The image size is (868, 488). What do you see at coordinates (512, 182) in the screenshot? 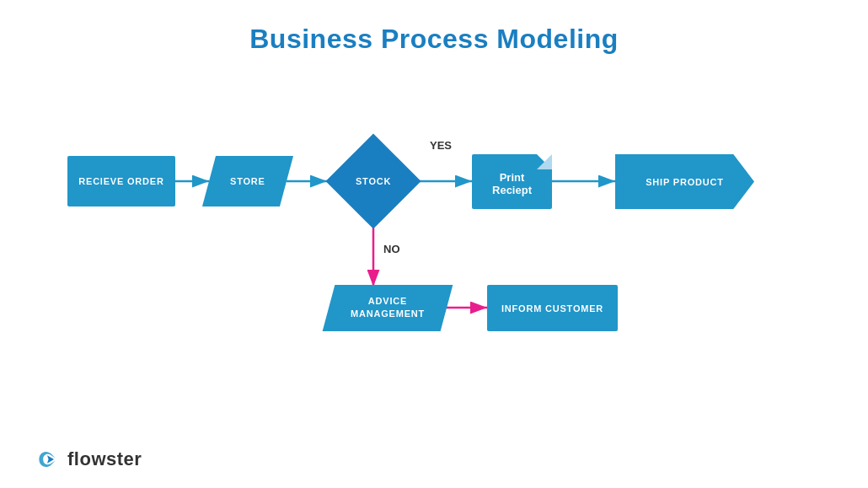
I see `print-receipt-node: Print Reciept` at bounding box center [512, 182].